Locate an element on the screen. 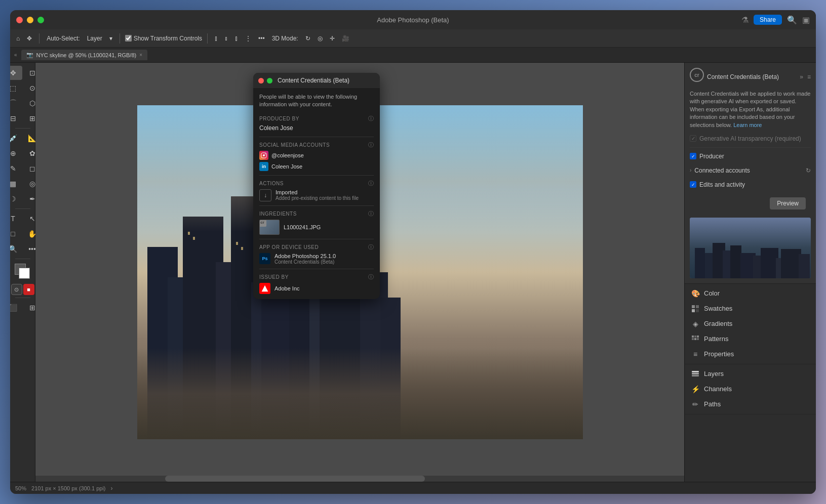 The height and width of the screenshot is (504, 826). produced-by-info-icon: ⓘ is located at coordinates (371, 118).